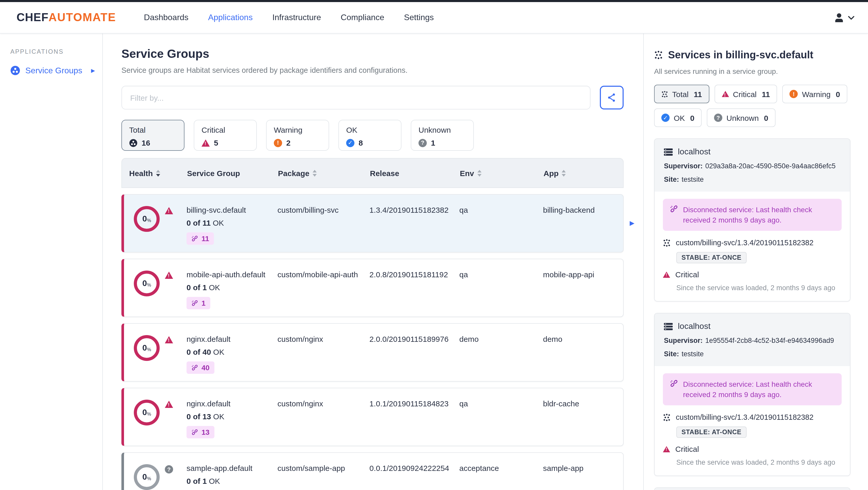 This screenshot has width=868, height=490. Describe the element at coordinates (373, 471) in the screenshot. I see `table-row-sample-app: 0% ? sample-app.default 0 of 1OK 1 custo…` at that location.